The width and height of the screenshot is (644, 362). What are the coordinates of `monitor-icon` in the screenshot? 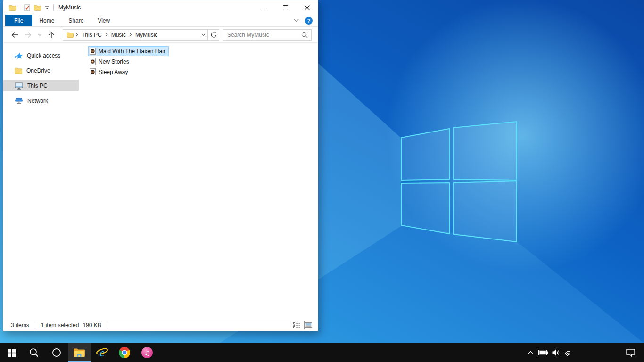 It's located at (19, 86).